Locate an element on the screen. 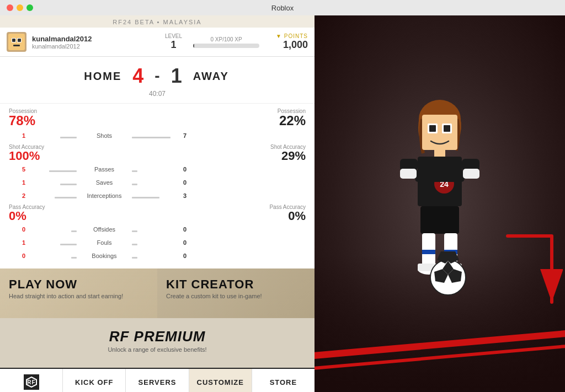 This screenshot has width=565, height=392. away-score: 1 is located at coordinates (177, 76).